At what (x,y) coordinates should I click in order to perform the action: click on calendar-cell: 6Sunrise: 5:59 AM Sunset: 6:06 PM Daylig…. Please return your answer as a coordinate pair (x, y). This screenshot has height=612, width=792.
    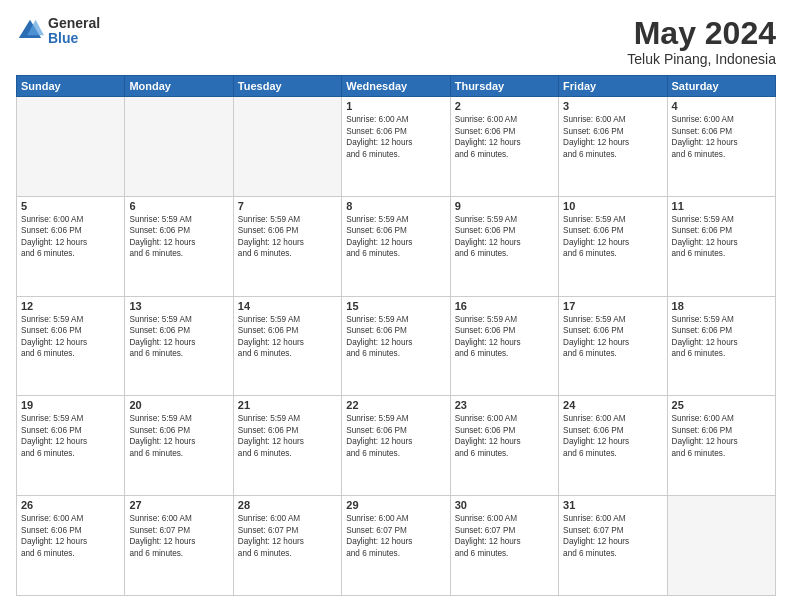
    Looking at the image, I should click on (179, 246).